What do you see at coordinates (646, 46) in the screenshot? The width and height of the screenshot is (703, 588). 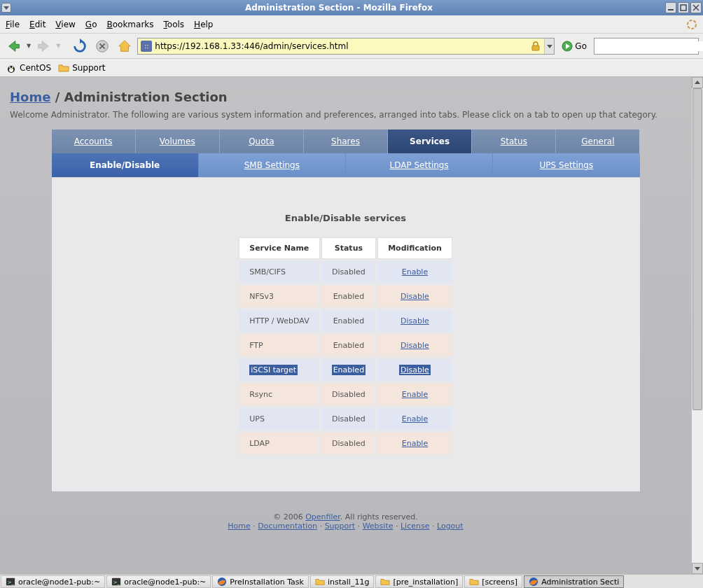 I see `search-bar: G▾` at bounding box center [646, 46].